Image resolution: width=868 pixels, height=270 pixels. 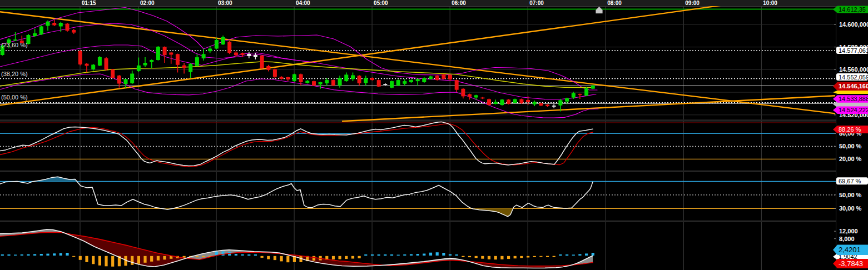 I want to click on svg-text: 20,00 %, so click(x=851, y=159).